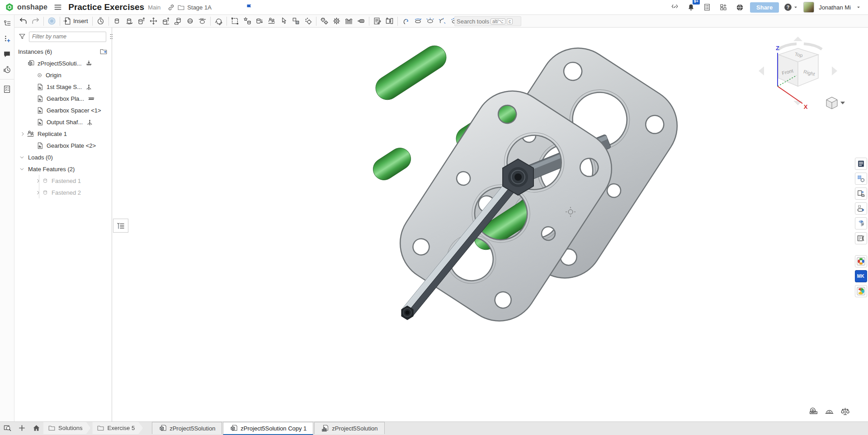 Image resolution: width=868 pixels, height=435 pixels. I want to click on redo-button, so click(35, 21).